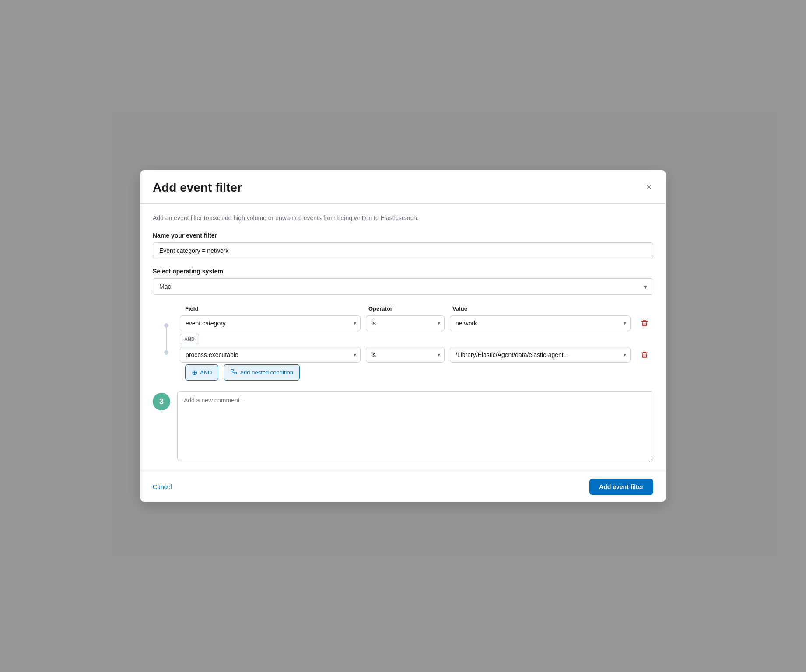 This screenshot has height=672, width=806. I want to click on delete-row-1-button, so click(645, 323).